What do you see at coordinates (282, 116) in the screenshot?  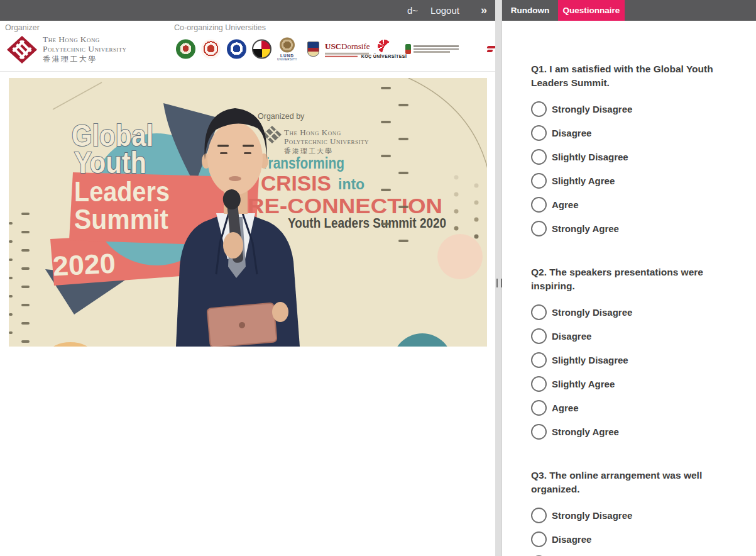 I see `organized-by-label: Organized by` at bounding box center [282, 116].